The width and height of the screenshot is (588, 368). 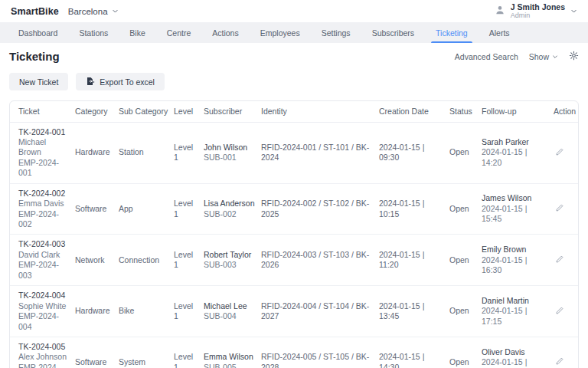 I want to click on followup-name: Sarah Parker, so click(x=515, y=143).